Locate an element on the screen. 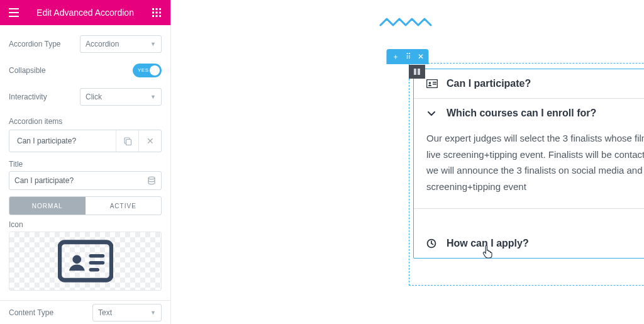 The height and width of the screenshot is (324, 644). content-type-label: Content Type is located at coordinates (50, 313).